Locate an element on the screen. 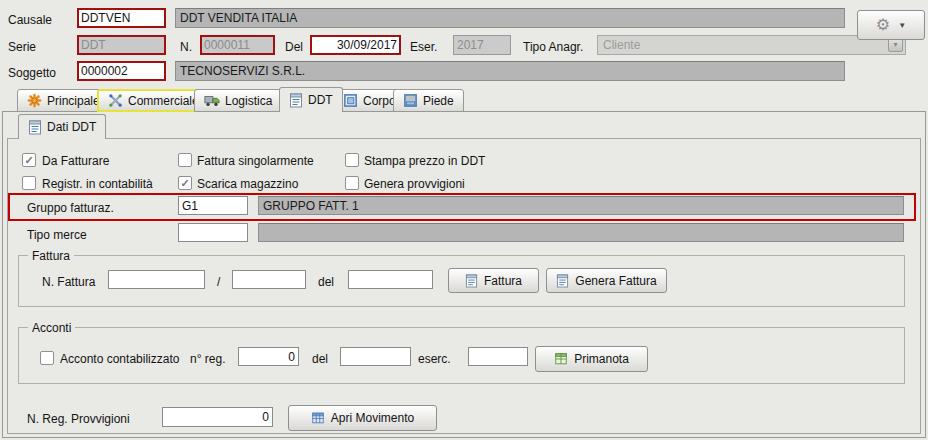  scarica-magazzino-label: Scarica magazzino is located at coordinates (248, 184).